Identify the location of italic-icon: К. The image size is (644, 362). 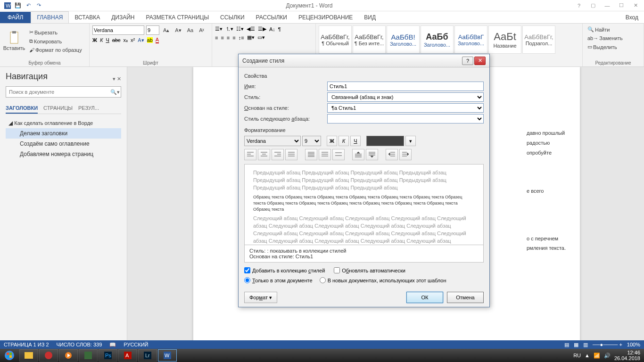
(101, 40).